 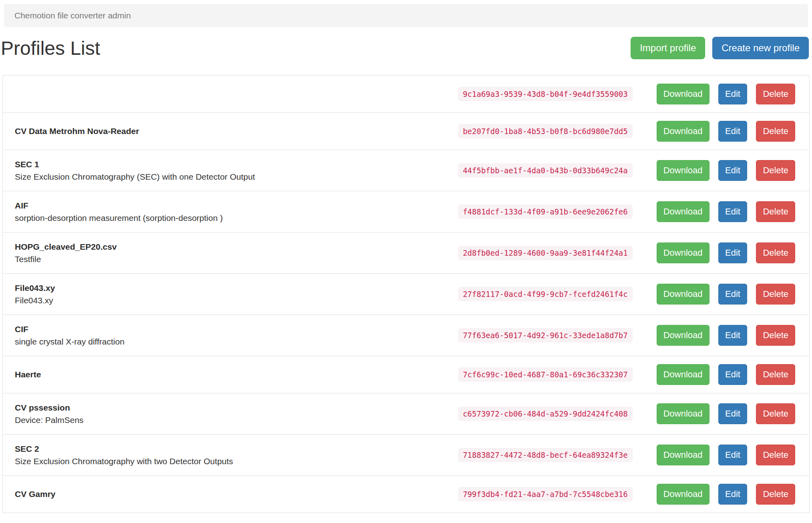 What do you see at coordinates (545, 94) in the screenshot?
I see `profile-uuid: 9c1a69a3-9539-43d8-b04f-9e4df3559003` at bounding box center [545, 94].